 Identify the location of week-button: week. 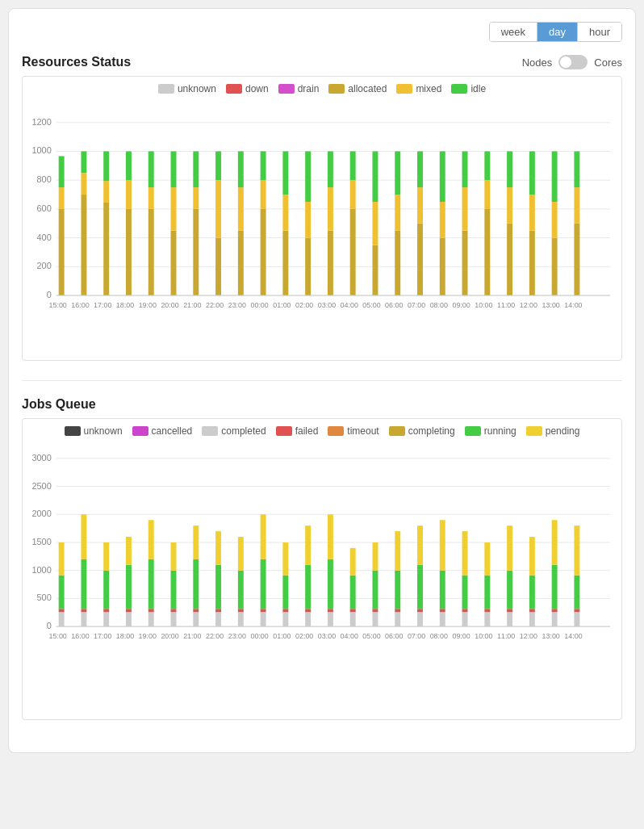
(513, 32).